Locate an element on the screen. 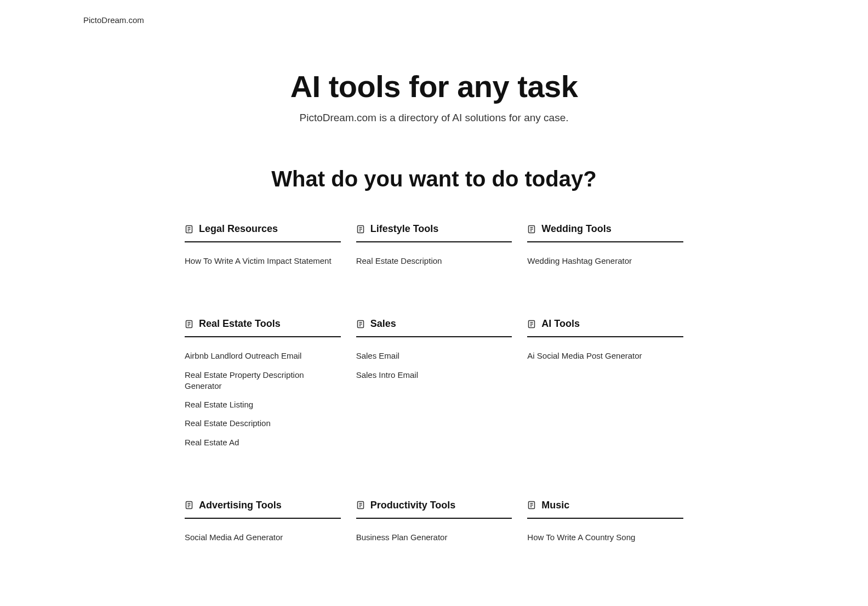 This screenshot has height=606, width=868. list-item: Real Estate Property Description Generat… is located at coordinates (263, 381).